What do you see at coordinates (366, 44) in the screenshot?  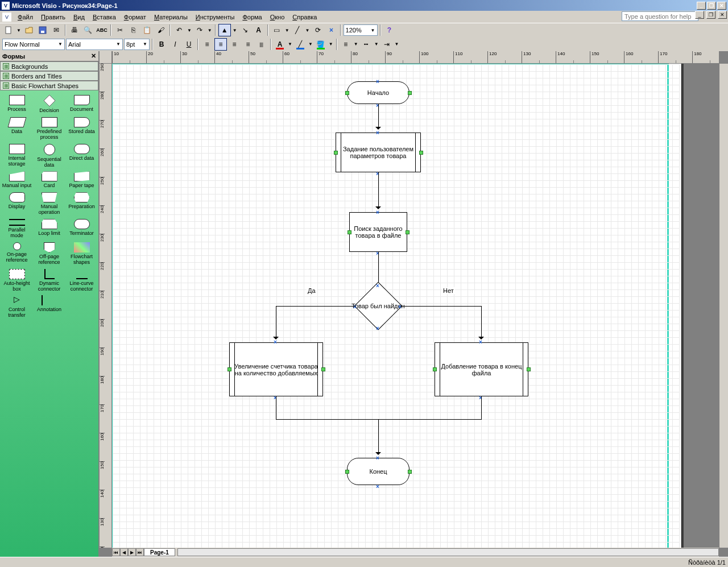 I see `line-pattern-button: ┅` at bounding box center [366, 44].